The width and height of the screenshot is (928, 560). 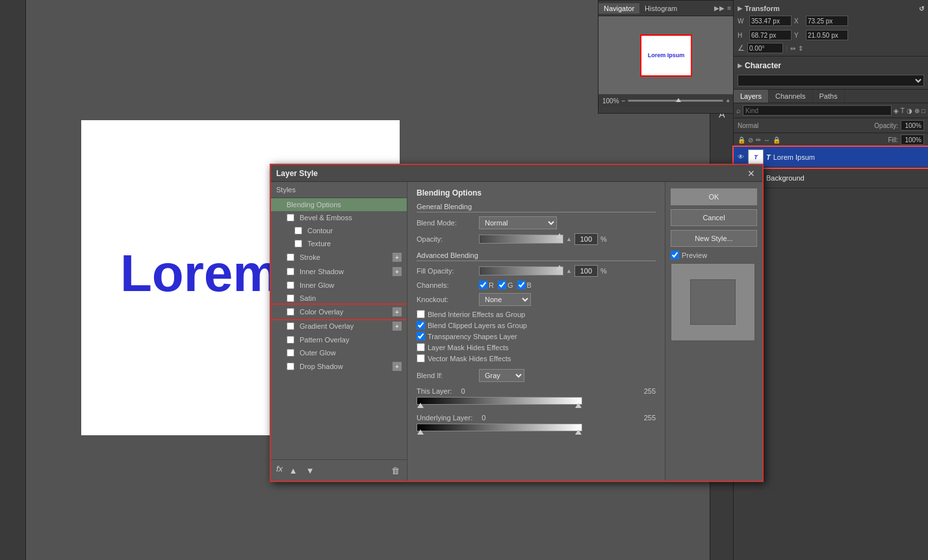 What do you see at coordinates (491, 285) in the screenshot?
I see `channel-r-label: R` at bounding box center [491, 285].